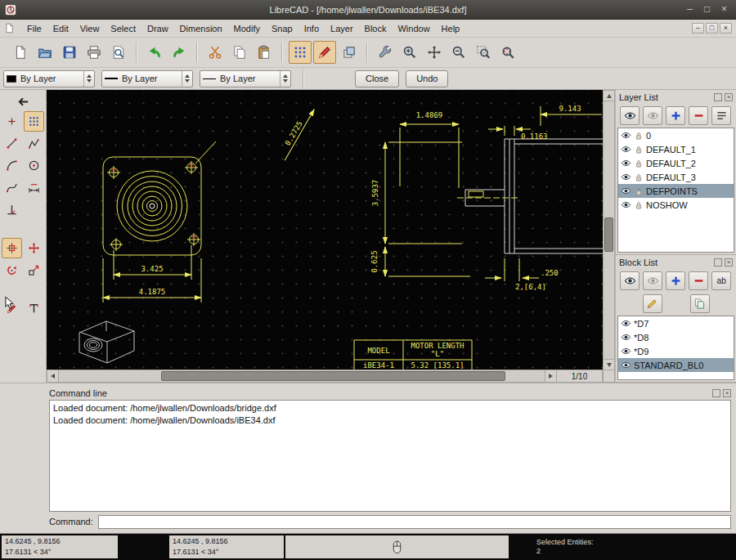 The image size is (736, 560). What do you see at coordinates (23, 101) in the screenshot?
I see `back-arrow-button` at bounding box center [23, 101].